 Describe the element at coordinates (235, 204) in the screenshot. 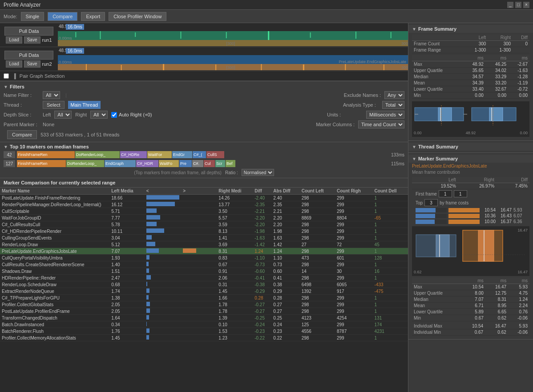

I see `cell-rightmedi: 13.77` at that location.